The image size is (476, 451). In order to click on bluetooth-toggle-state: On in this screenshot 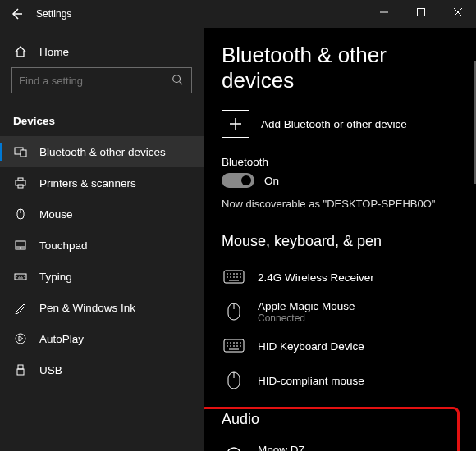, I will do `click(272, 180)`.